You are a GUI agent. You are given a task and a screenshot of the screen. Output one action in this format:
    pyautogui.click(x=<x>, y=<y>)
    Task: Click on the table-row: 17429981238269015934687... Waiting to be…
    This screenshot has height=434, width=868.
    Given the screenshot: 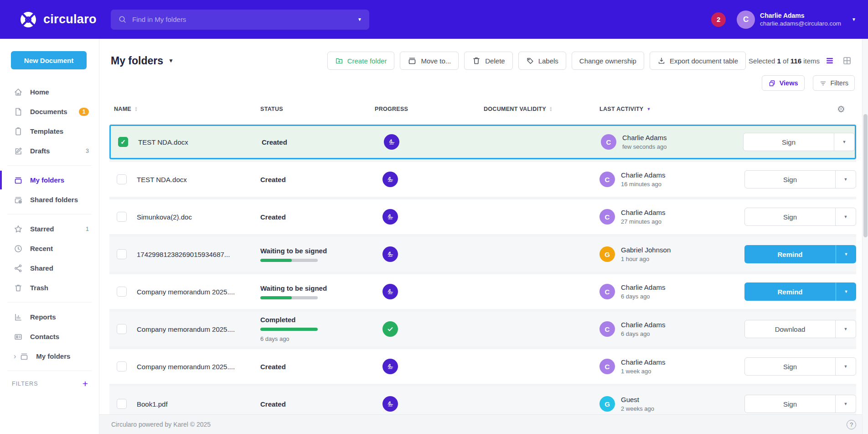 What is the action you would take?
    pyautogui.click(x=483, y=254)
    